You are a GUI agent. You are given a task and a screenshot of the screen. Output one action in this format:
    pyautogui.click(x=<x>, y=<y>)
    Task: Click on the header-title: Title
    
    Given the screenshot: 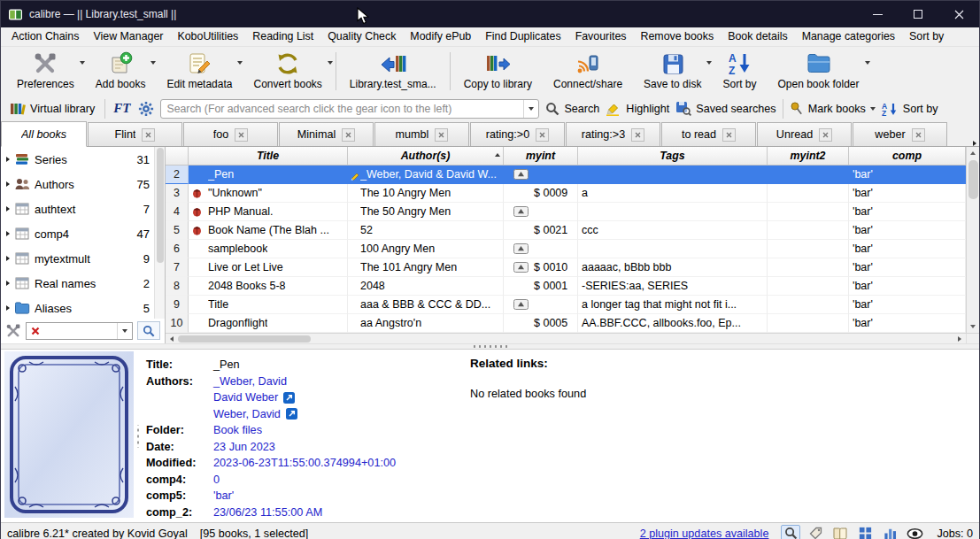 What is the action you would take?
    pyautogui.click(x=268, y=156)
    